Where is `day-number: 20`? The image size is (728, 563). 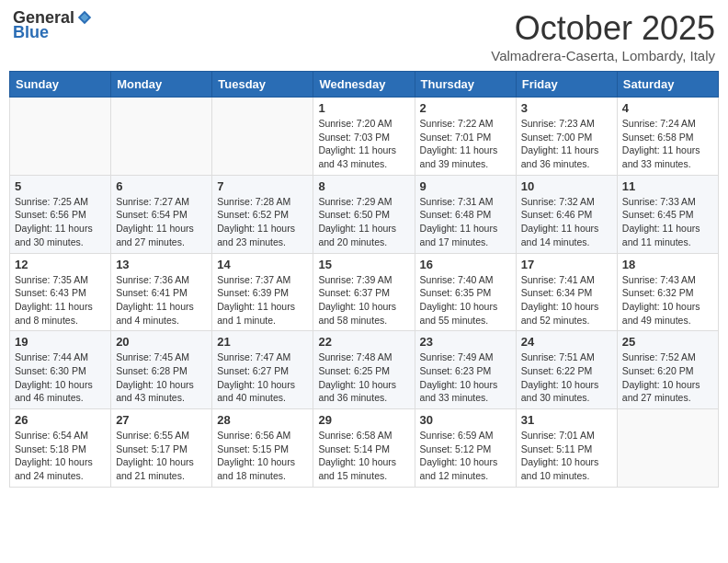
day-number: 20 is located at coordinates (162, 342).